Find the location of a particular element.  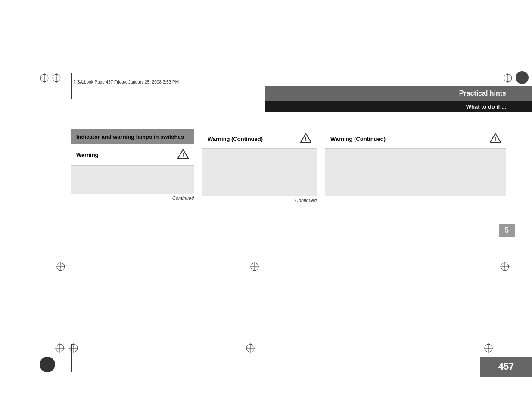

page-number-badge: 457 is located at coordinates (506, 367).